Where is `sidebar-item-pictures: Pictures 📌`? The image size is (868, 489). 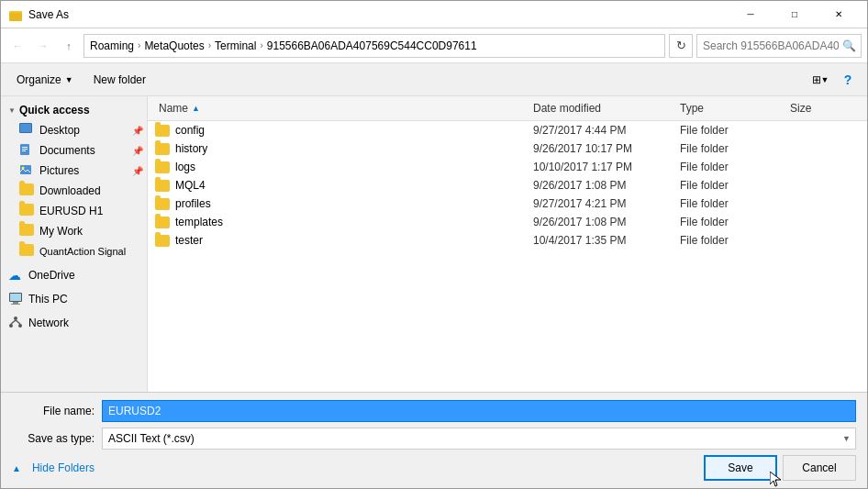 sidebar-item-pictures: Pictures 📌 is located at coordinates (73, 171).